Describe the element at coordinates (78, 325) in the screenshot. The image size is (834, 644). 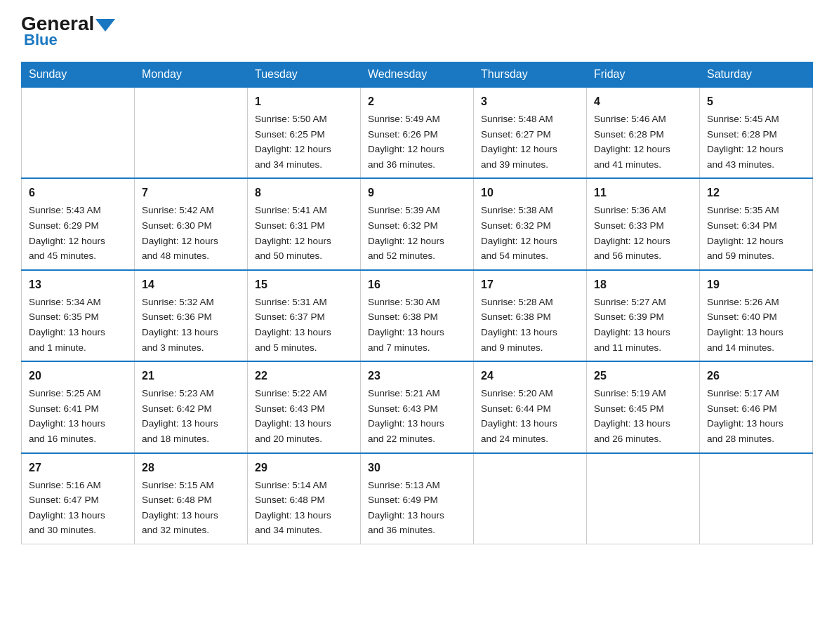
I see `day-info: Sunrise: 5:34 AMSunset: 6:35 PMDaylight:…` at that location.